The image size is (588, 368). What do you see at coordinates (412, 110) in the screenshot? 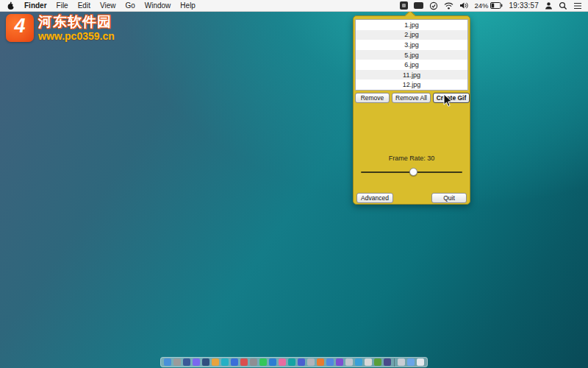
I see `gif-creator-panel: 1.jpg 2.jpg 3.jpg 5.jpg 6.jpg 11.jpg 12.…` at bounding box center [412, 110].